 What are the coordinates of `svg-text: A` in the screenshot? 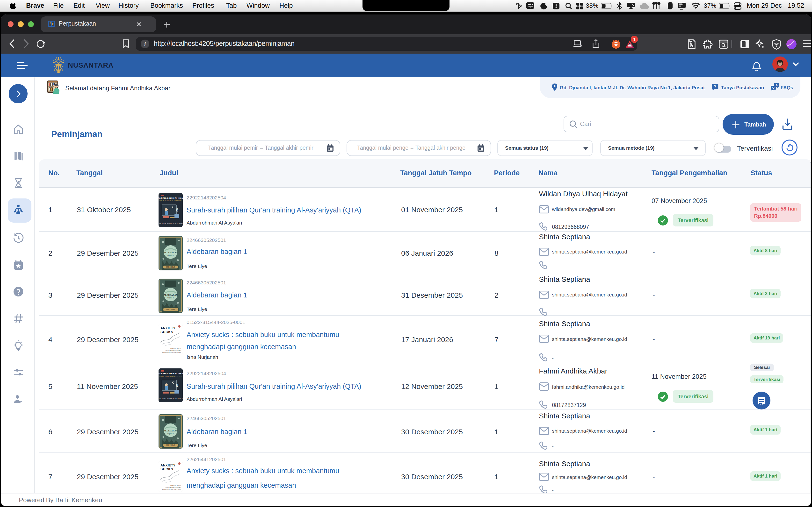 It's located at (777, 84).